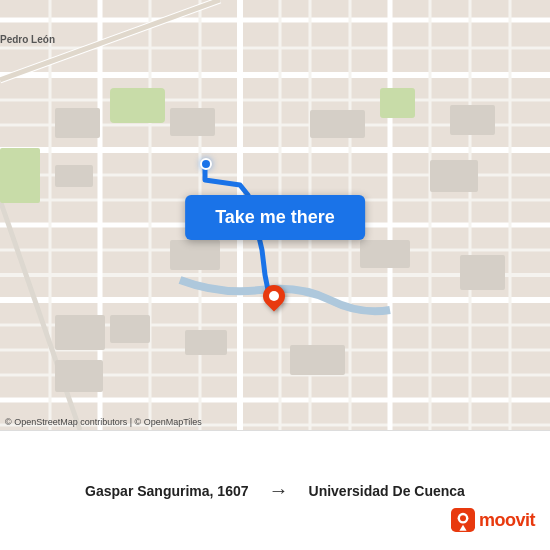 The image size is (550, 550). Describe the element at coordinates (463, 520) in the screenshot. I see `moovit-logo-icon` at that location.